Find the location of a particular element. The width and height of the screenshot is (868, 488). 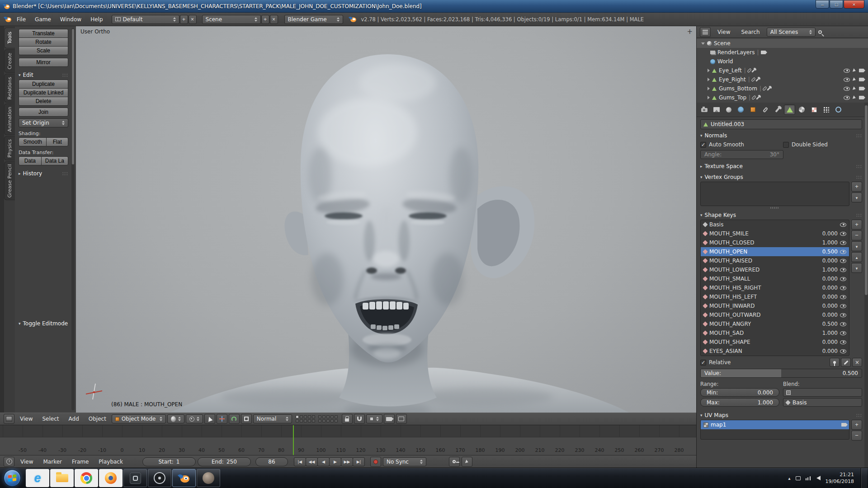

frame-end-field: End:250 is located at coordinates (224, 462).